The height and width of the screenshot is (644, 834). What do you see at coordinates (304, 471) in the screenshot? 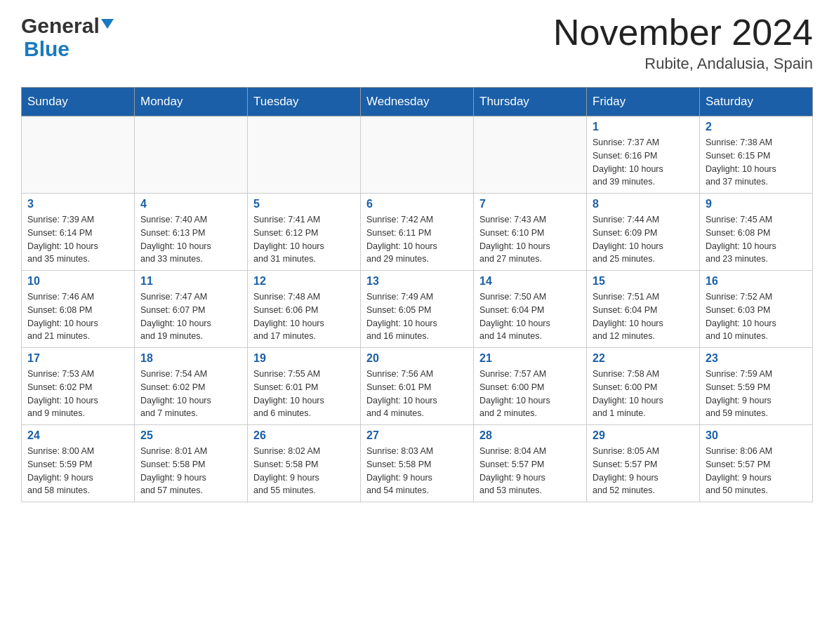
I see `day-info-26: Sunrise: 8:02 AM Sunset: 5:58 PM Dayligh…` at bounding box center [304, 471].